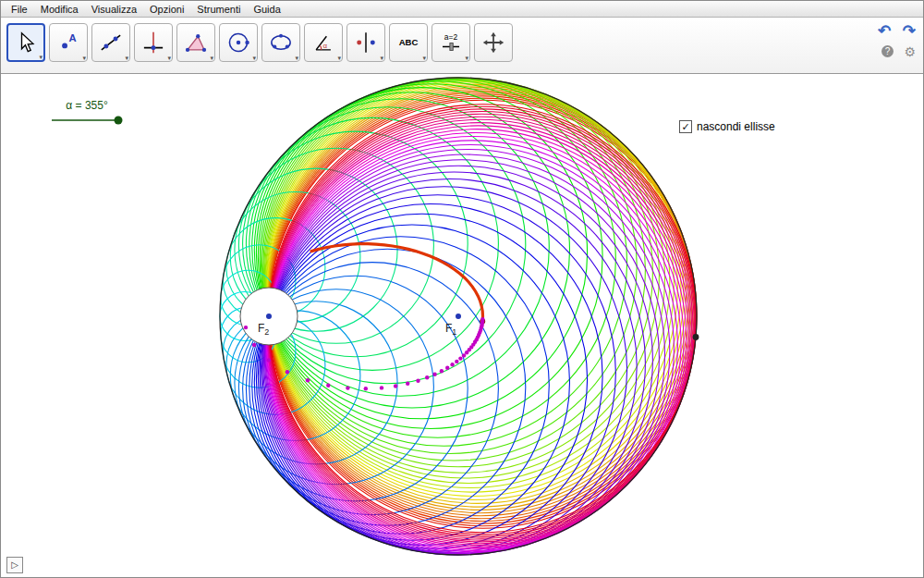  Describe the element at coordinates (493, 43) in the screenshot. I see `tool-moveview-icon` at that location.